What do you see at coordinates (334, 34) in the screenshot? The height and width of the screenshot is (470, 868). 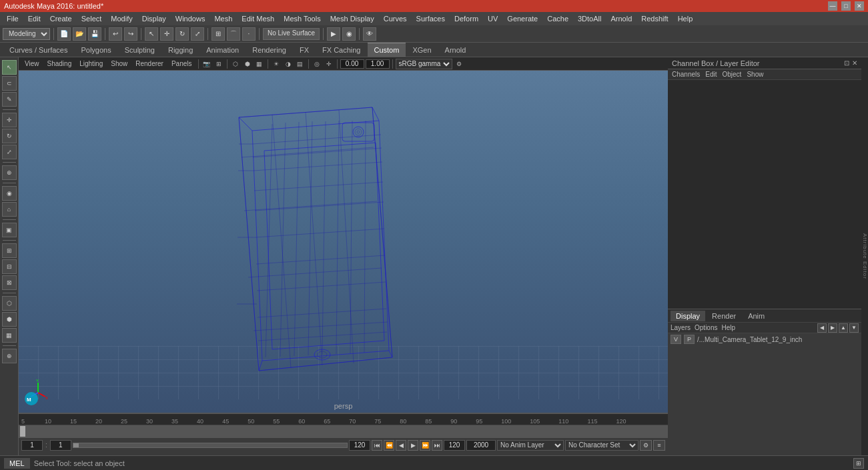 I see `render-icon: ▶` at bounding box center [334, 34].